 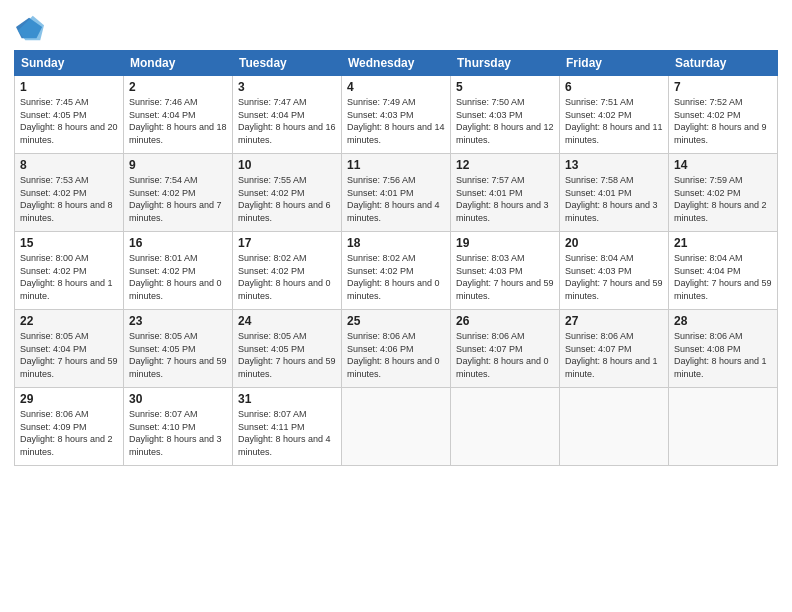 I want to click on day-info: Sunrise: 7:45 AMSunset: 4:05 PMDaylight:…, so click(x=69, y=121).